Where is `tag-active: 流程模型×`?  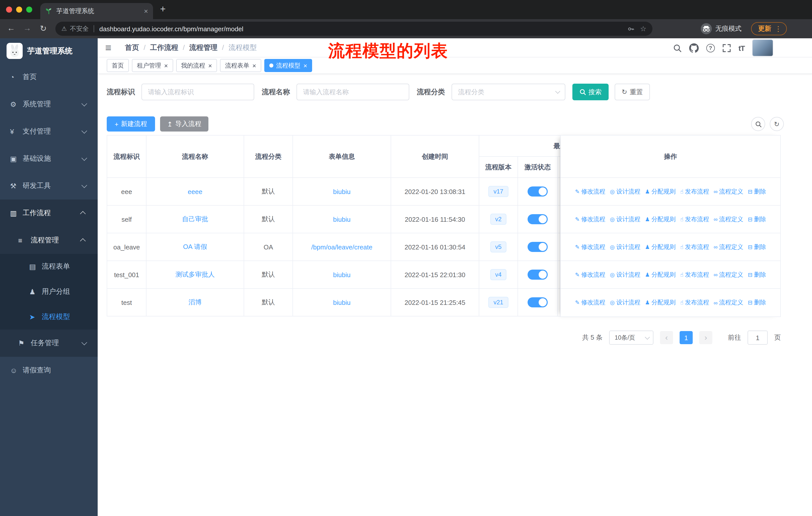 tag-active: 流程模型× is located at coordinates (288, 65).